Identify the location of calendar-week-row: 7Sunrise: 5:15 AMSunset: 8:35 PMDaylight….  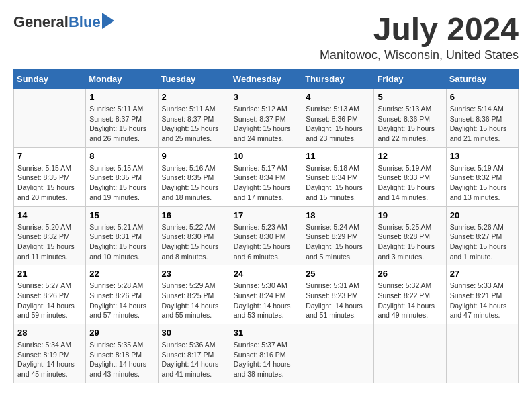
(266, 177).